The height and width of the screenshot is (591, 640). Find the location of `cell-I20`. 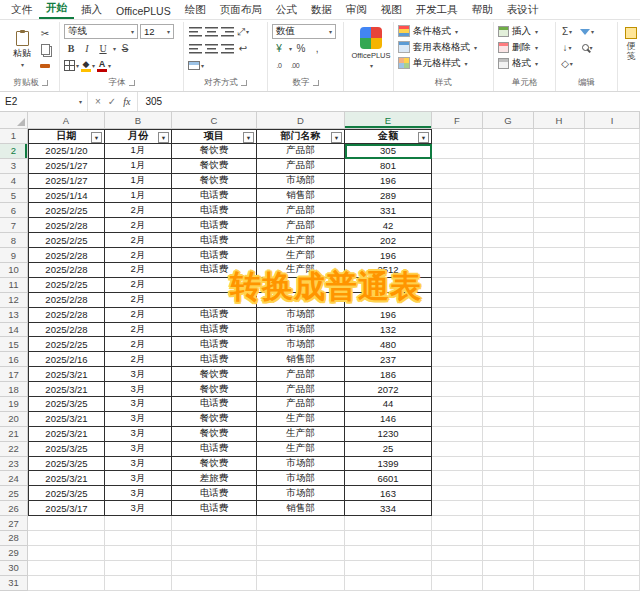

cell-I20 is located at coordinates (612, 420).